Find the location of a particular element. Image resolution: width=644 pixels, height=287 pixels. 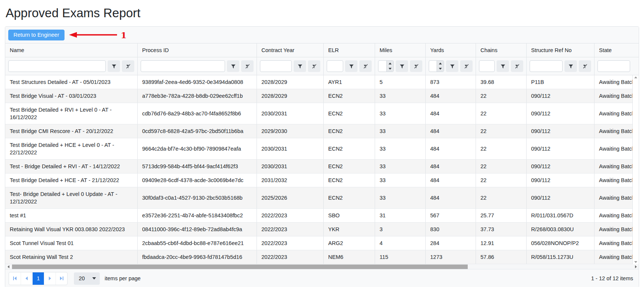

table-row: Scot Tunnel Visual Test 012cbaab55-cb6f-… is located at coordinates (322, 244).